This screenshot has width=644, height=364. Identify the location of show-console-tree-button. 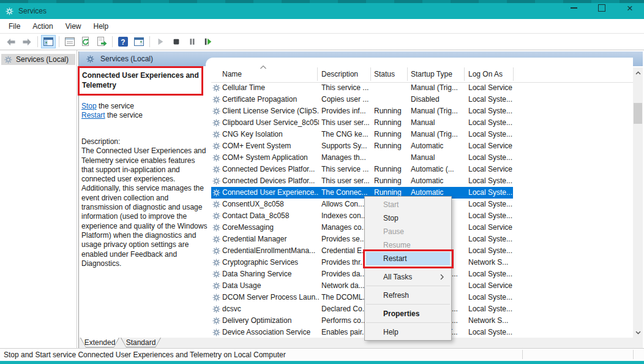
(48, 42).